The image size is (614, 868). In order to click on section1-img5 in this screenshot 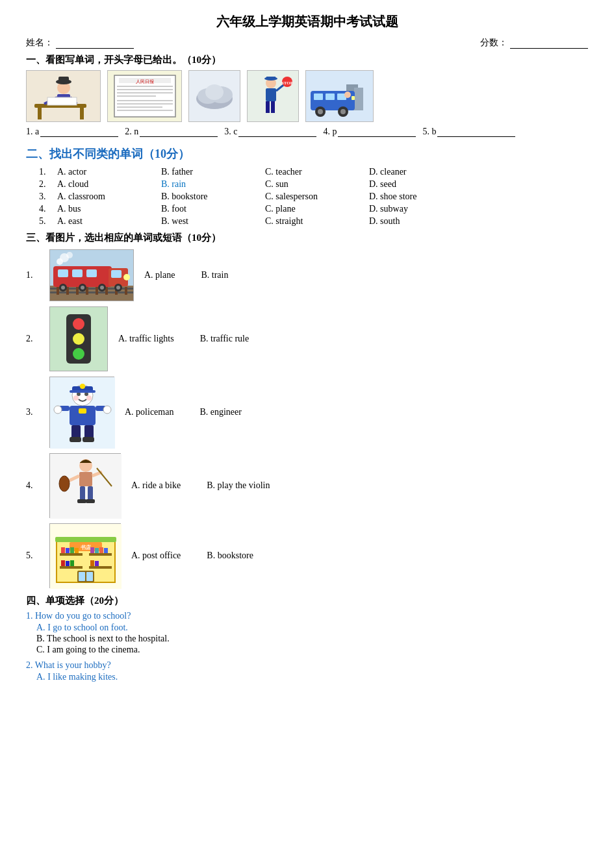, I will do `click(339, 96)`.